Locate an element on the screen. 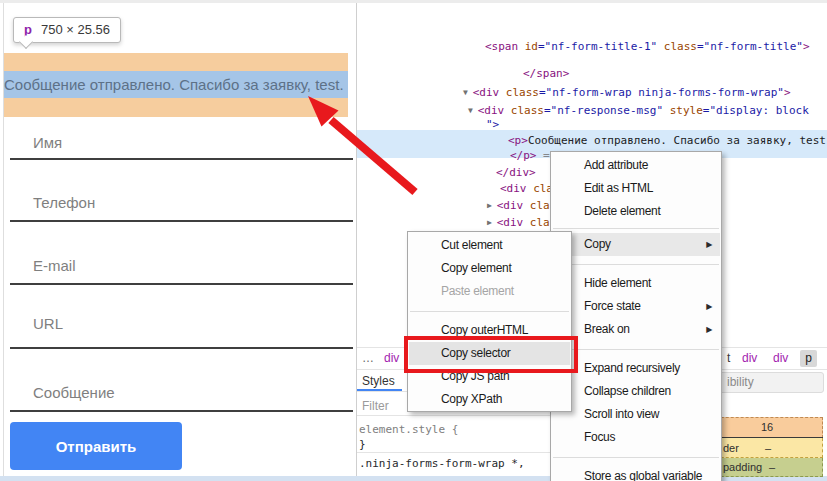 The image size is (827, 481). styles-filter-input: Filter is located at coordinates (376, 406).